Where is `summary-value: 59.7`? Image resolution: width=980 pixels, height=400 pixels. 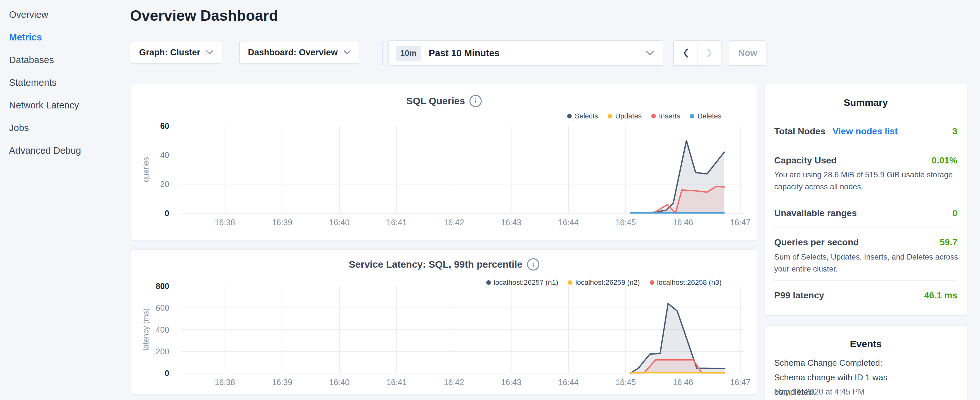
summary-value: 59.7 is located at coordinates (949, 242).